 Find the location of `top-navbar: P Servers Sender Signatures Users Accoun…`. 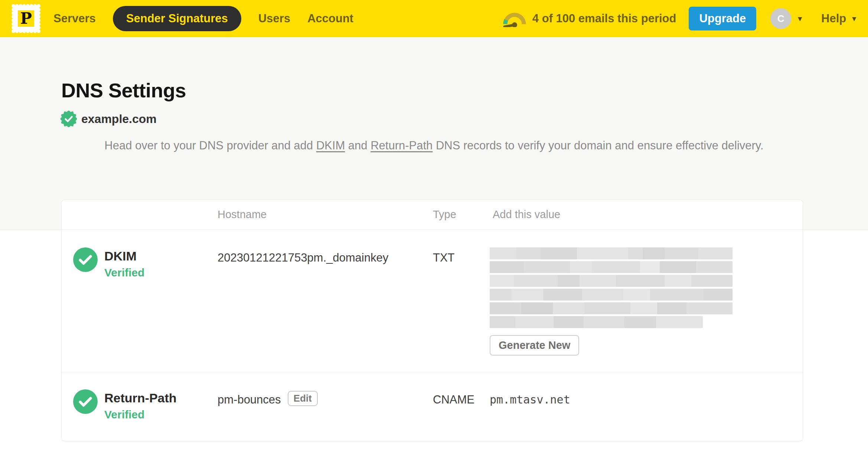

top-navbar: P Servers Sender Signatures Users Accoun… is located at coordinates (434, 19).